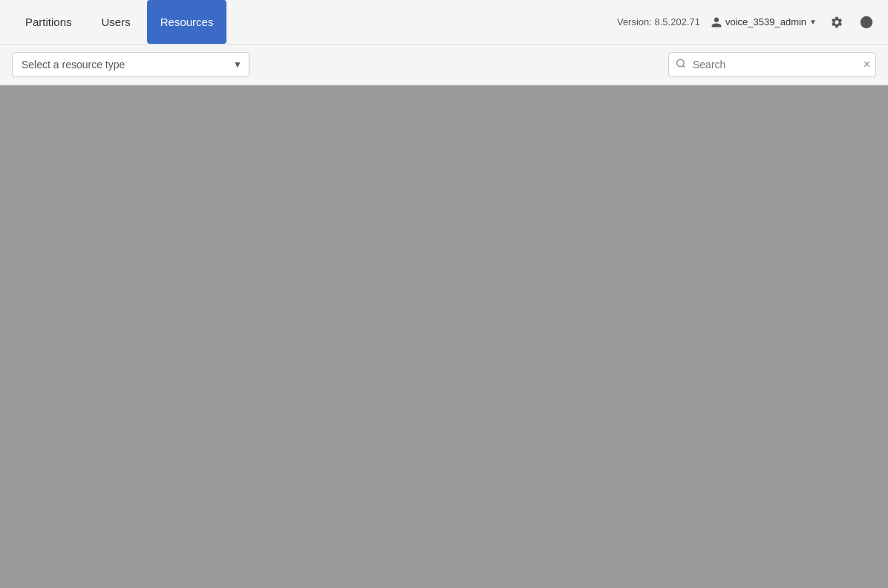 This screenshot has height=588, width=888. I want to click on search-container: ×, so click(772, 65).